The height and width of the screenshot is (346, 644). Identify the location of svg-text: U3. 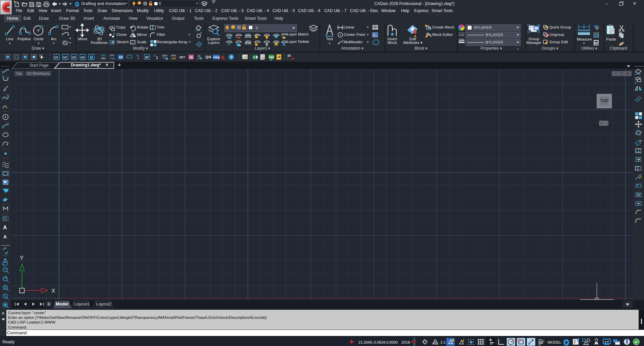
(74, 57).